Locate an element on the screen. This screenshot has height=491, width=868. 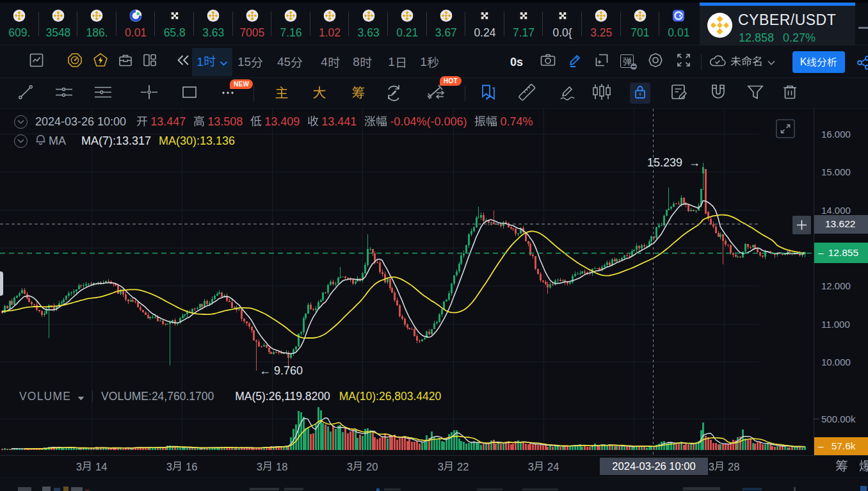
ticker-cell: 7.16 is located at coordinates (291, 24).